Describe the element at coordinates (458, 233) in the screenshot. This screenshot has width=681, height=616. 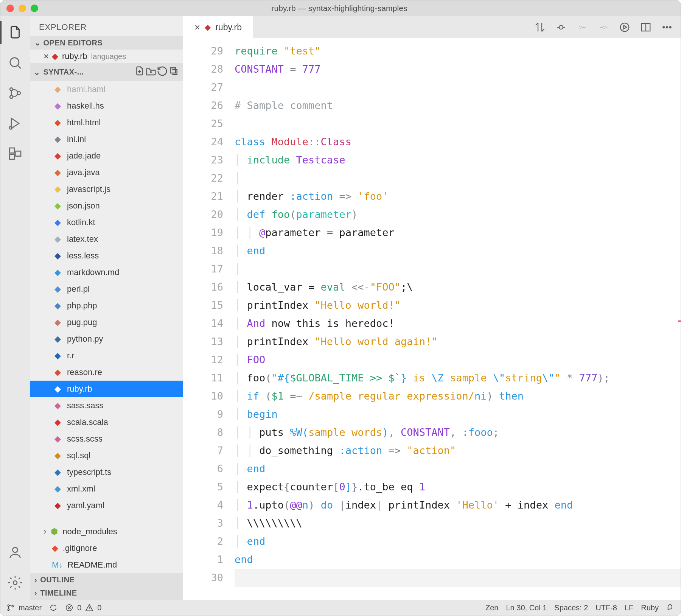
I see `code-line: │ │ @parameter = parameter` at that location.